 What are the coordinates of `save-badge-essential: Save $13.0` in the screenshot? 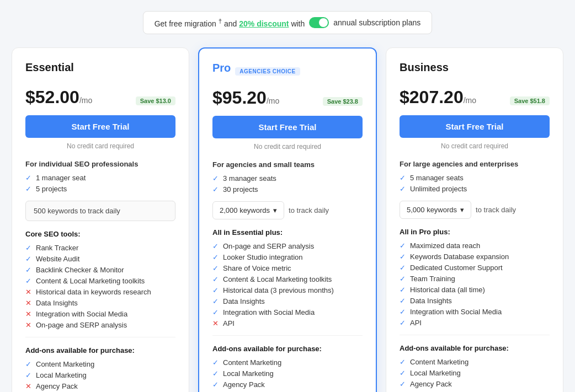 It's located at (156, 101).